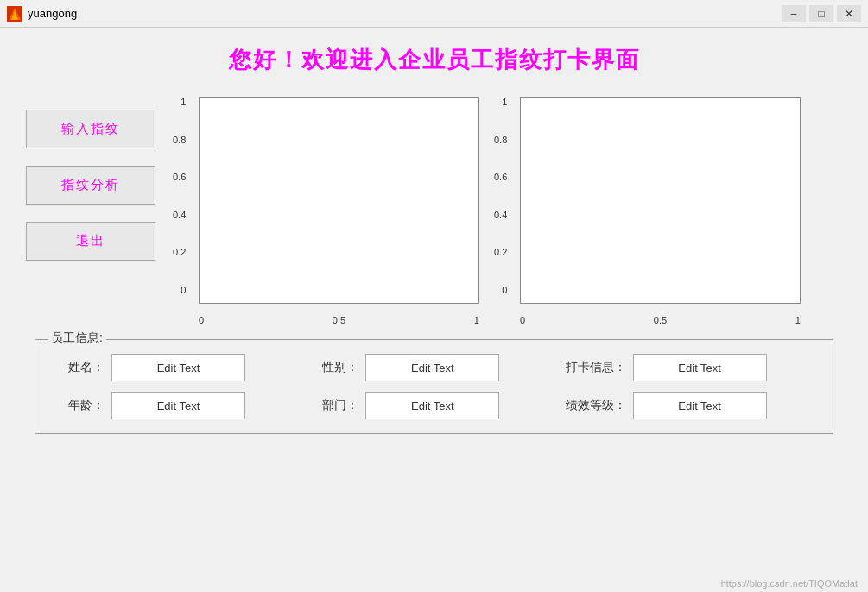 The image size is (868, 592). Describe the element at coordinates (434, 406) in the screenshot. I see `department-field: 部门： Edit Text` at that location.